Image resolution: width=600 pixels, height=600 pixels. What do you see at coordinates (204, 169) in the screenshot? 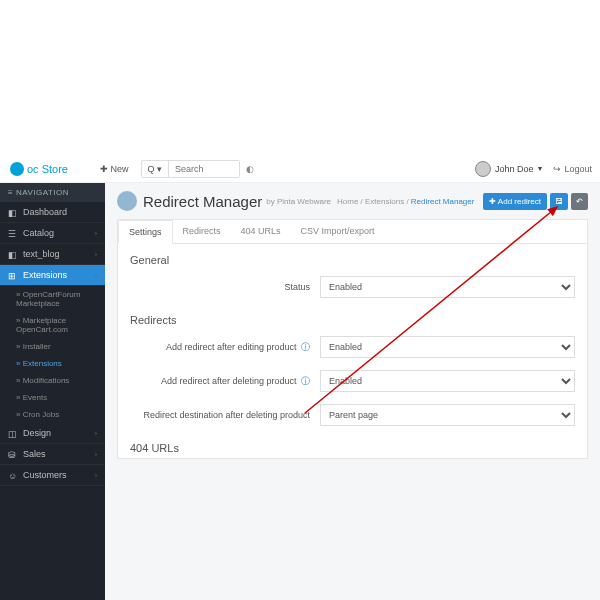
I see `search-input` at bounding box center [204, 169].